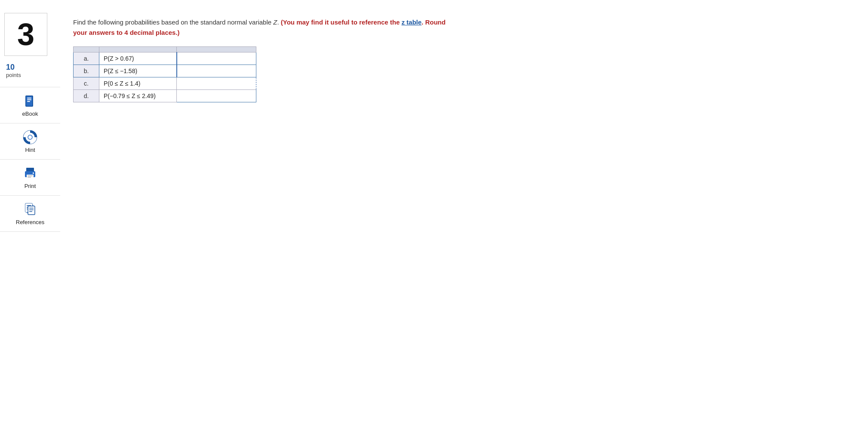  I want to click on row-a-label: a., so click(86, 58).